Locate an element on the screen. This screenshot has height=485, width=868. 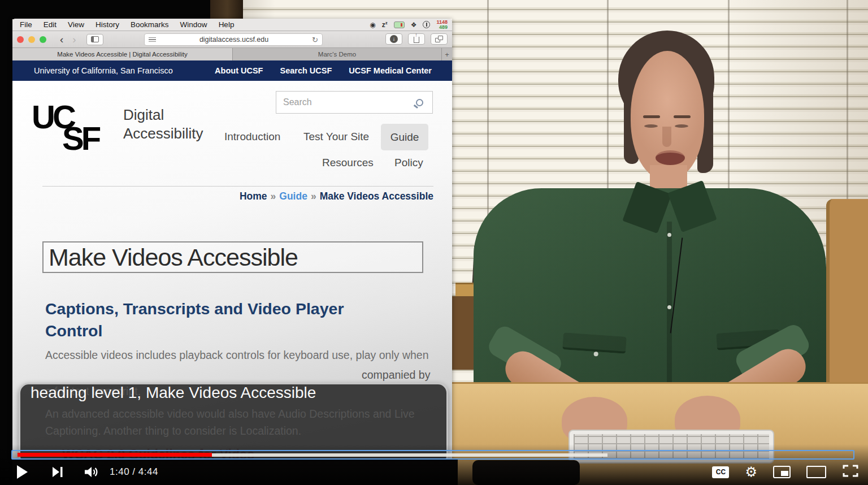
url-text: digitalaccess.ucsf.edu is located at coordinates (234, 40).